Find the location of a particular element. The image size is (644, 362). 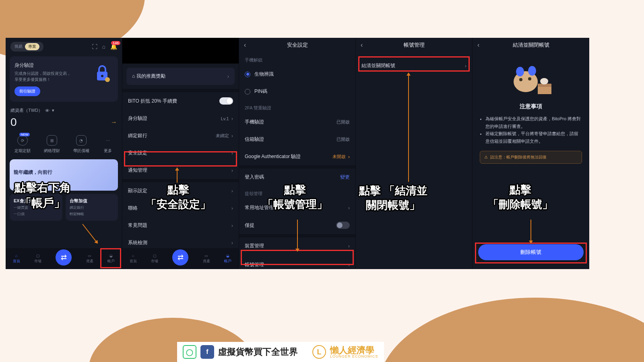

warning-icon: ⚠ is located at coordinates (486, 157).